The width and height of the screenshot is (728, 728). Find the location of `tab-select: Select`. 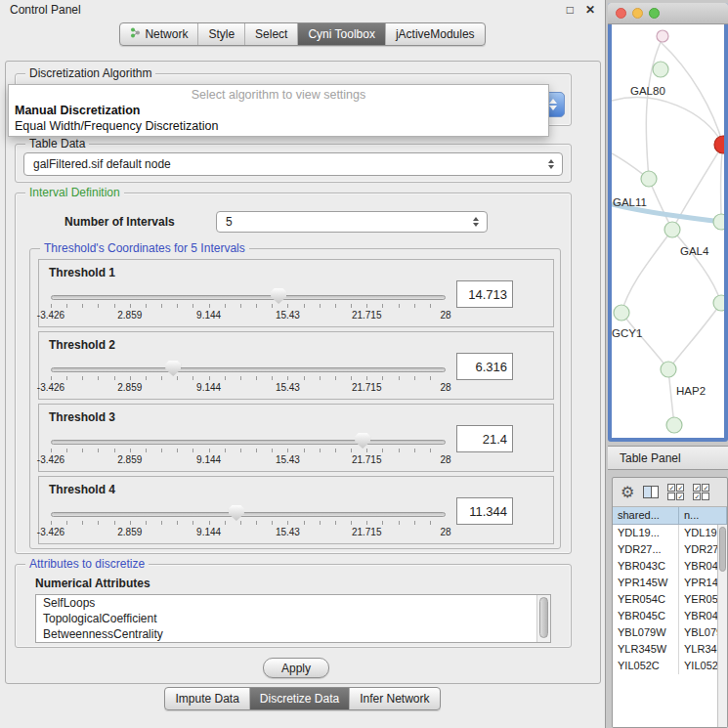

tab-select: Select is located at coordinates (271, 34).